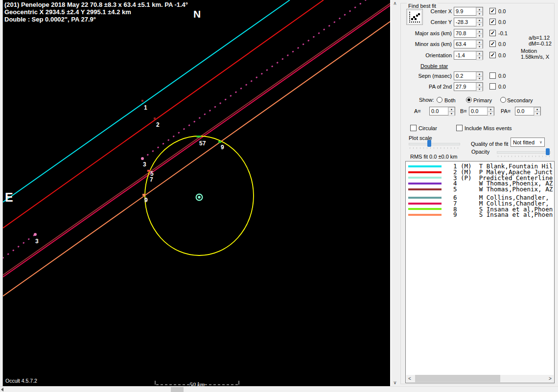 The width and height of the screenshot is (558, 392). What do you see at coordinates (468, 33) in the screenshot?
I see `fit-field-input: 70.8▲▼` at bounding box center [468, 33].